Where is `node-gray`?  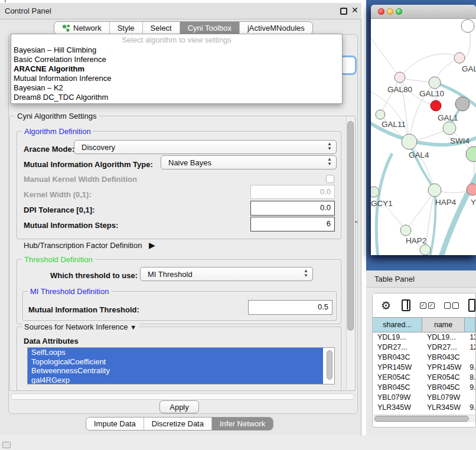 node-gray is located at coordinates (462, 104).